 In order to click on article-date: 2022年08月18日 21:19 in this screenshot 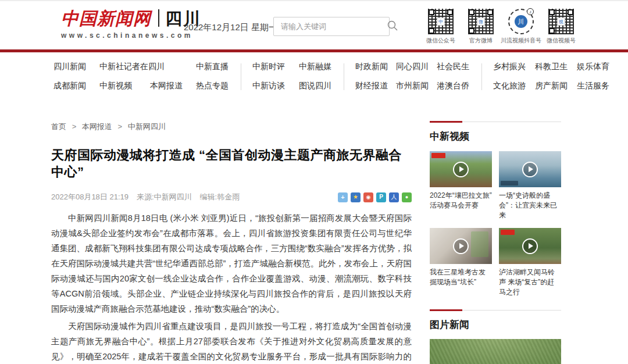, I will do `click(90, 197)`.